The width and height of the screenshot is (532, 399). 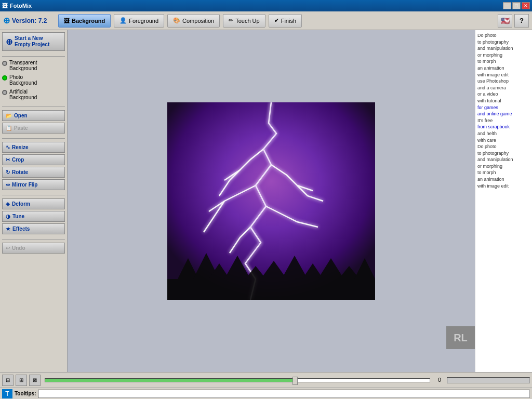 I want to click on titlebar: 🖼 FotoMix ─ □ ✕, so click(x=266, y=6).